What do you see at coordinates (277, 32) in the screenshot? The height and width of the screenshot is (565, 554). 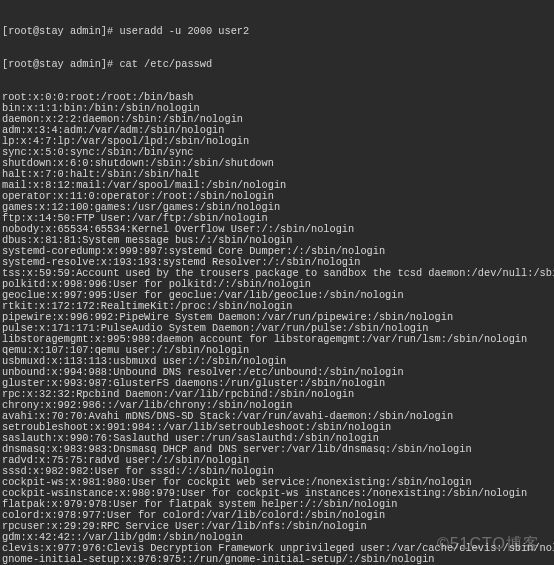 I see `command-line-1: [root@stay admin]# useradd -u 2000 user2` at bounding box center [277, 32].